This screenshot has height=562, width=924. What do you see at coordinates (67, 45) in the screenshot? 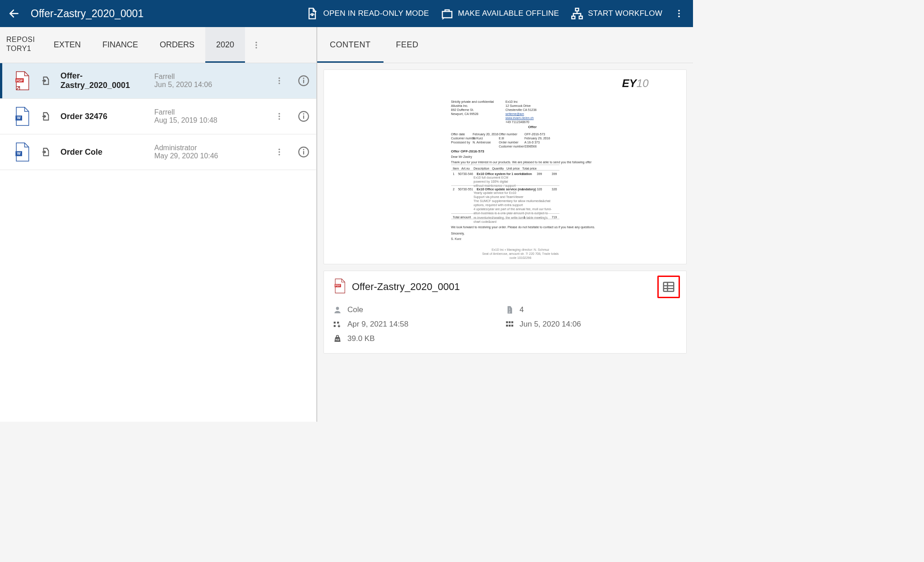
I see `breadcrumb-item-exten: EXTEN` at bounding box center [67, 45].